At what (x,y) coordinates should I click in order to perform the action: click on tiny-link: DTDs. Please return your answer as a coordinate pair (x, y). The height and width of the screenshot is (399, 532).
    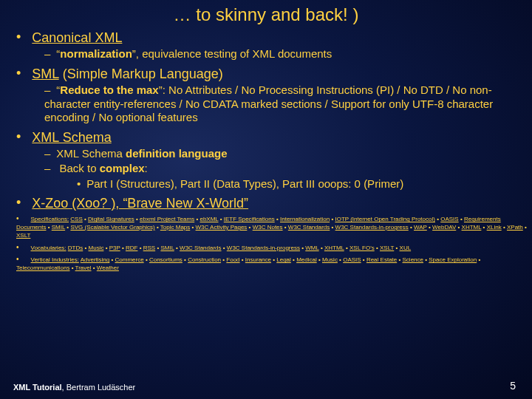
    Looking at the image, I should click on (75, 248).